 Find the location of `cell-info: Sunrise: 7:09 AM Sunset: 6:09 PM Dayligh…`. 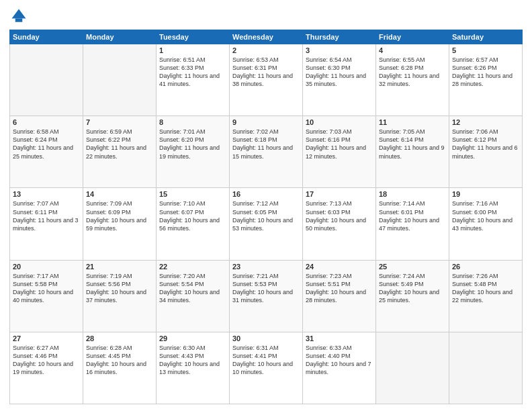

cell-info: Sunrise: 7:09 AM Sunset: 6:09 PM Dayligh… is located at coordinates (120, 216).